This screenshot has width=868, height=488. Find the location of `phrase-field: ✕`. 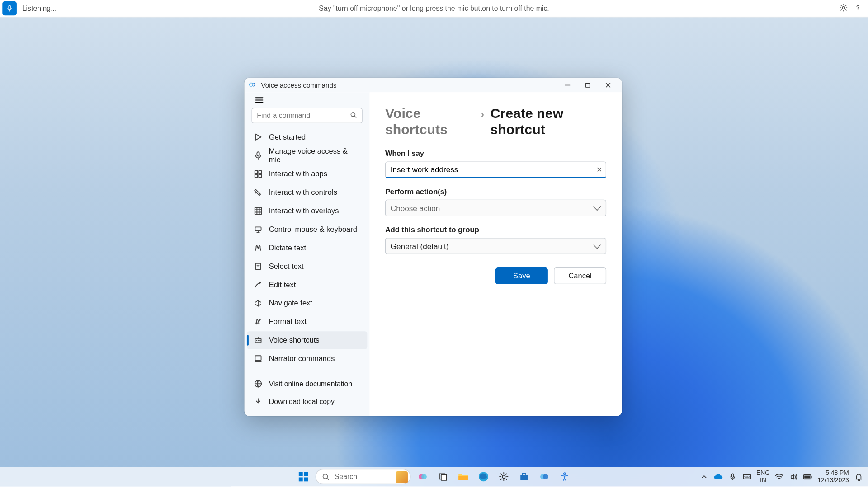

phrase-field: ✕ is located at coordinates (495, 170).